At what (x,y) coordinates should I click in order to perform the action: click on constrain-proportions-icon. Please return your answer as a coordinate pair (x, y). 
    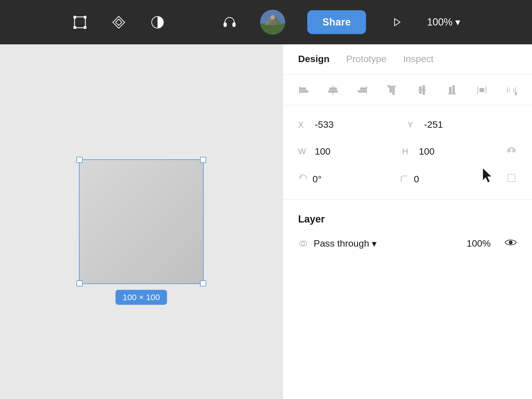
    Looking at the image, I should click on (511, 151).